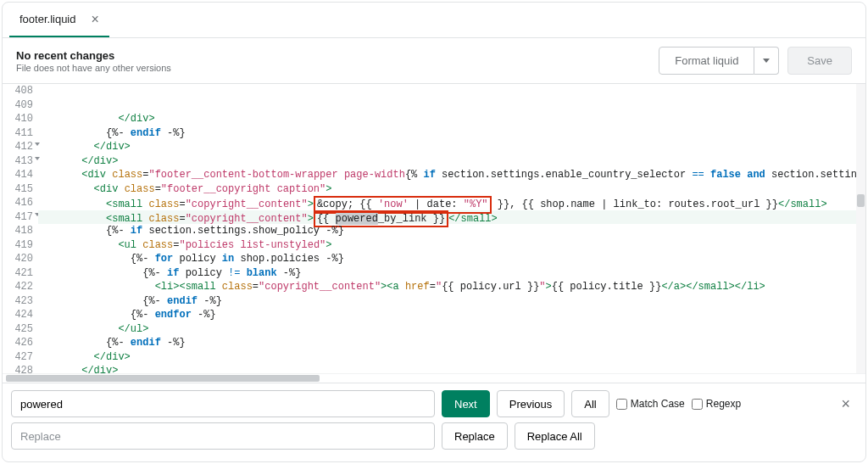 This screenshot has width=868, height=464. I want to click on code-line: <div class="footer__content-bottom-wrapp…, so click(452, 175).